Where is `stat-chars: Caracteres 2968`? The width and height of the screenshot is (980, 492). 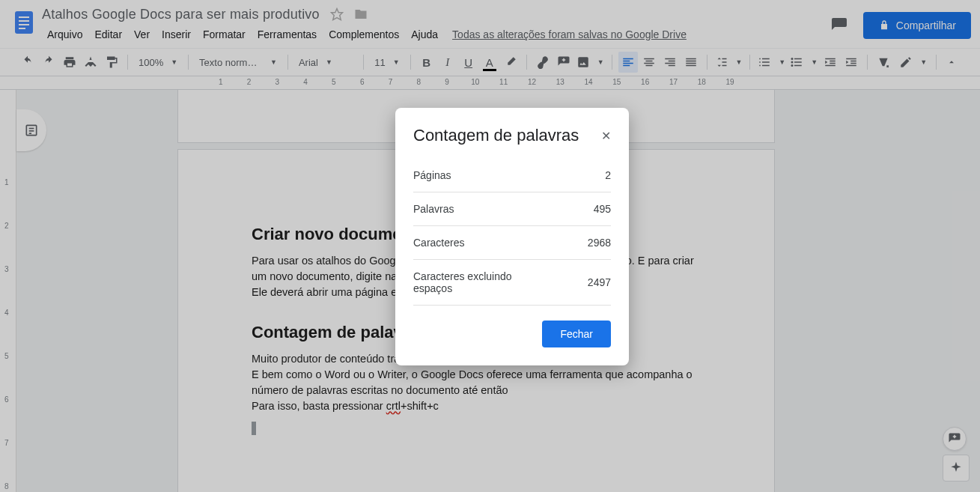
stat-chars: Caracteres 2968 is located at coordinates (512, 243).